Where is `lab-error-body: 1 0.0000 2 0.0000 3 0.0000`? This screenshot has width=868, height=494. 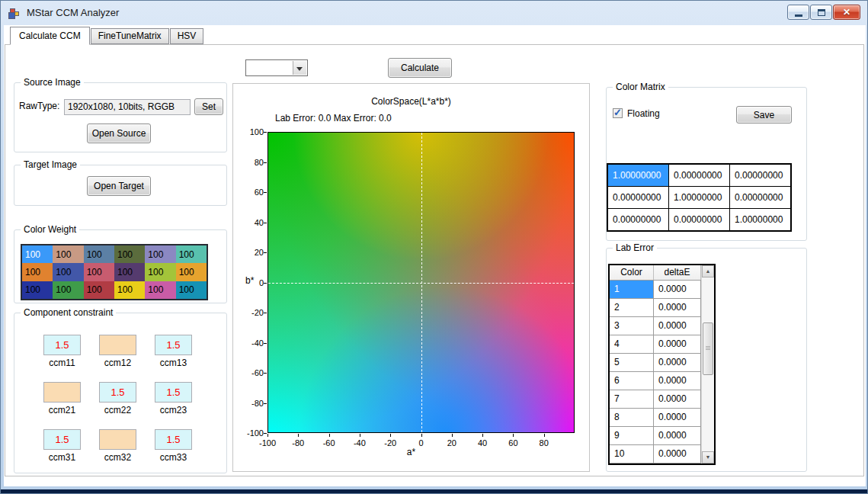 lab-error-body: 1 0.0000 2 0.0000 3 0.0000 is located at coordinates (661, 372).